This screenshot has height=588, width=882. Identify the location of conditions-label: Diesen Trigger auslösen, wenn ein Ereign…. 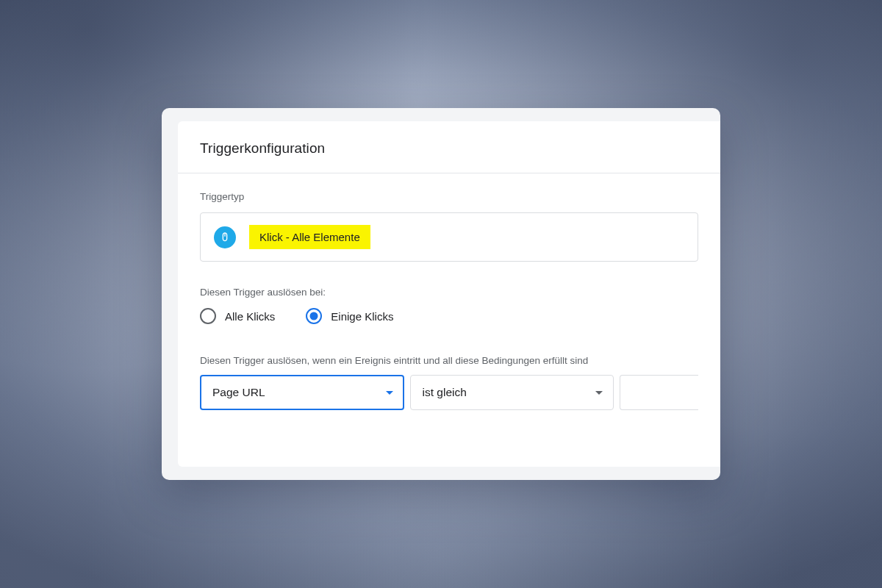
(449, 360).